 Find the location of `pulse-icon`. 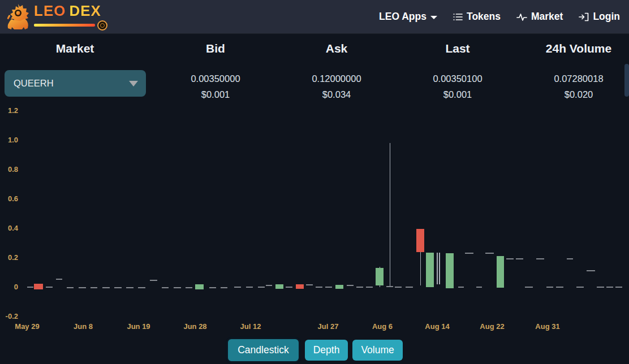

pulse-icon is located at coordinates (522, 17).